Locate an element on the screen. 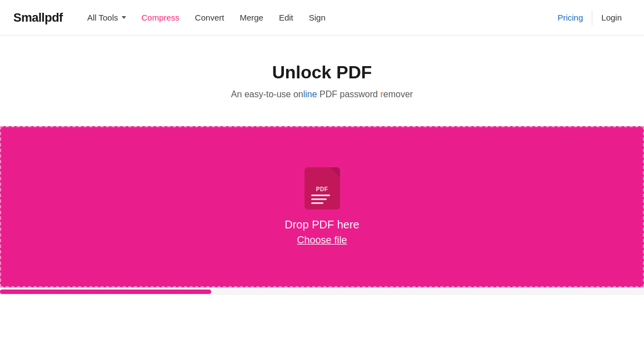 This screenshot has width=644, height=339. nav-compress: Compress is located at coordinates (161, 18).